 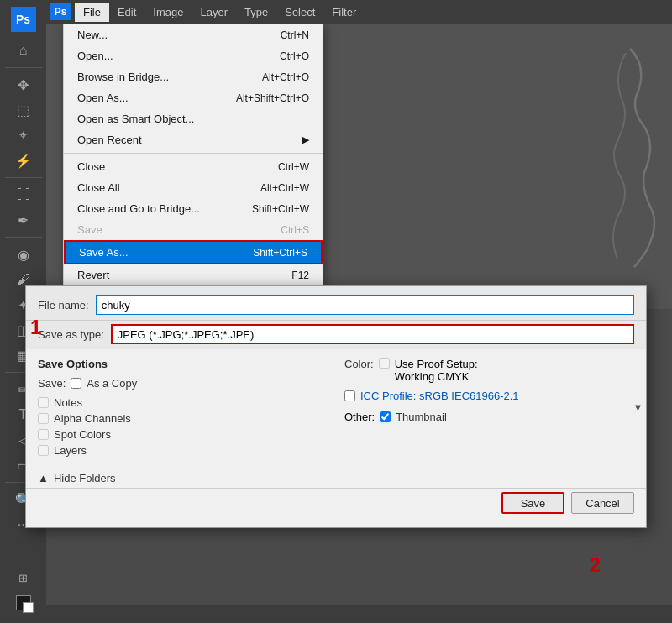 What do you see at coordinates (183, 364) in the screenshot?
I see `options-title: Save Options` at bounding box center [183, 364].